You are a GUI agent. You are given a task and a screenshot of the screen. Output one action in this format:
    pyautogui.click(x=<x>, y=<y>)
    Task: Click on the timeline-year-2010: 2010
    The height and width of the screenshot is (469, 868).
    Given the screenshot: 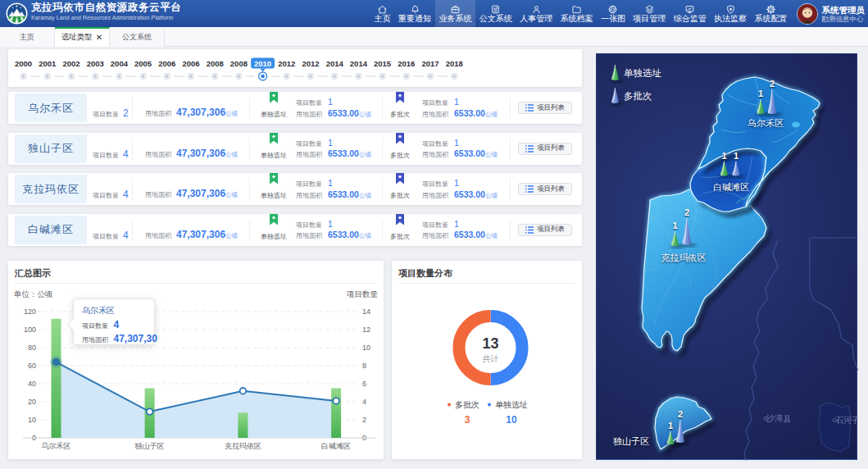 What is the action you would take?
    pyautogui.click(x=262, y=70)
    